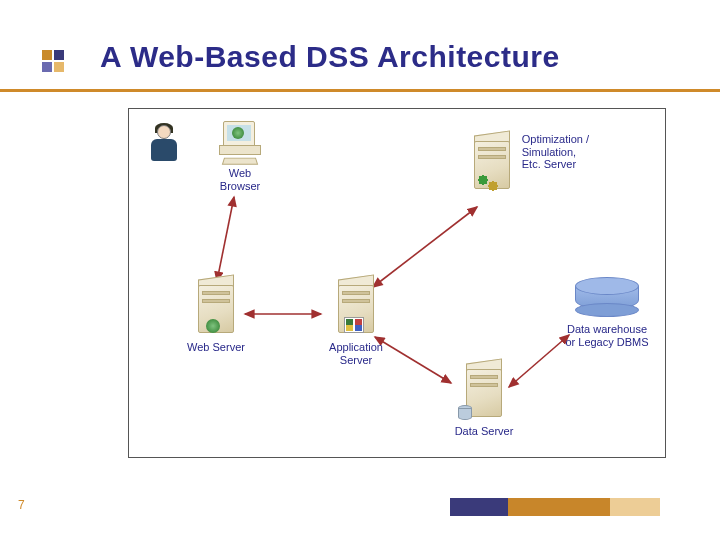  What do you see at coordinates (356, 322) in the screenshot?
I see `node-app-server: ApplicationServer` at bounding box center [356, 322].